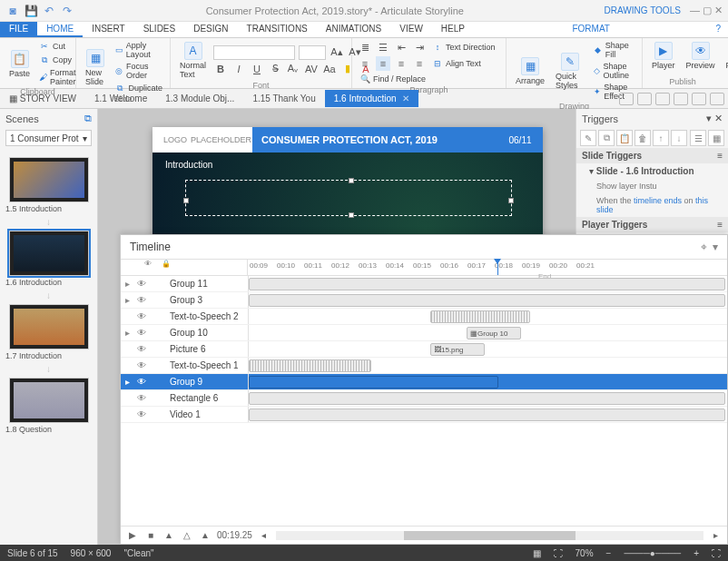 The image size is (728, 561). Describe the element at coordinates (337, 53) in the screenshot. I see `grow-font-icon: A▴` at that location.